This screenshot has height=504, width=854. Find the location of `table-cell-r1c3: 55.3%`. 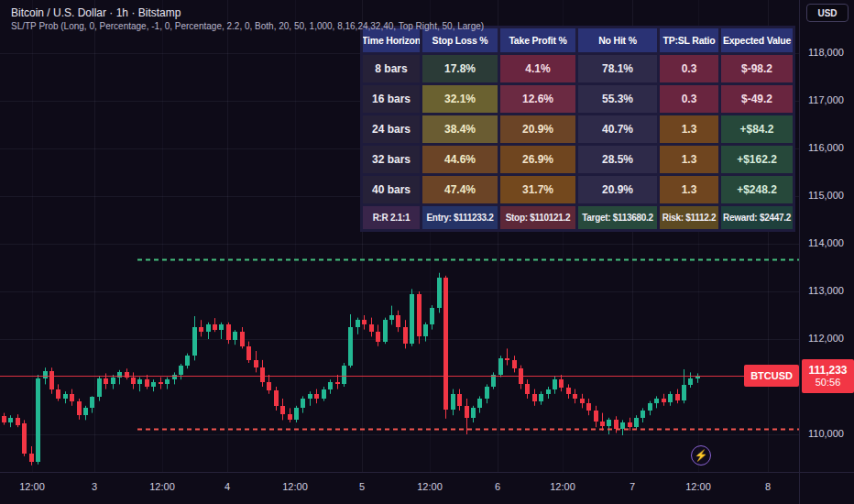

table-cell-r1c3: 55.3% is located at coordinates (618, 99).